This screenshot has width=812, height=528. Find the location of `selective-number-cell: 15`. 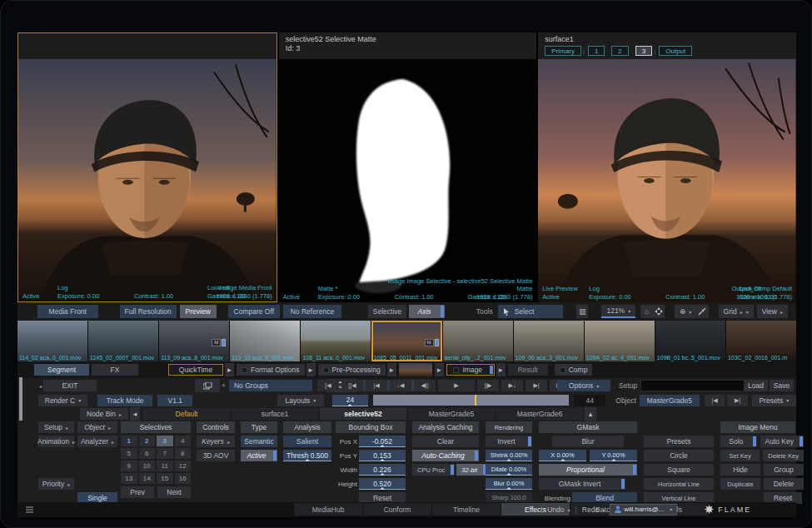

selective-number-cell: 15 is located at coordinates (165, 478).